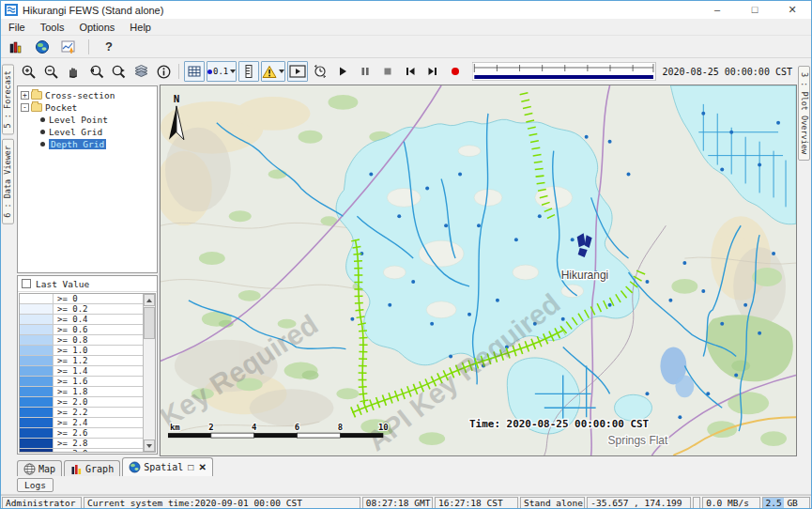  What do you see at coordinates (273, 71) in the screenshot?
I see `threshold-warning-dropdown` at bounding box center [273, 71].